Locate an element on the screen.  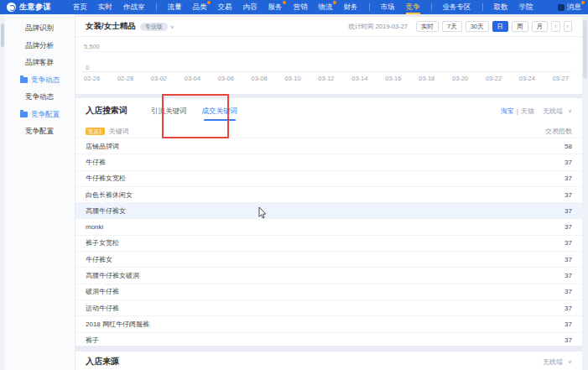
nav-item-内容: 内容 is located at coordinates (250, 7).